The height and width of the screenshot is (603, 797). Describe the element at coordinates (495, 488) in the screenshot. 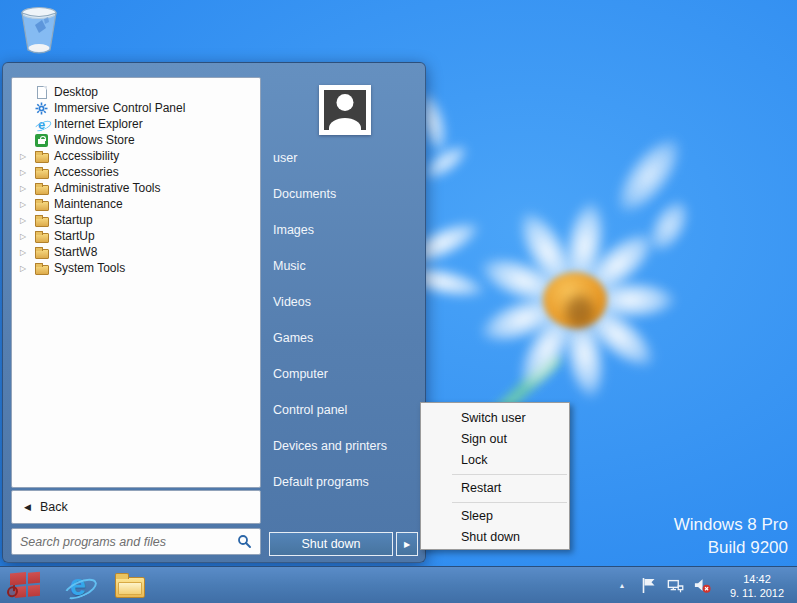

I see `menu-item-restart: Restart` at that location.